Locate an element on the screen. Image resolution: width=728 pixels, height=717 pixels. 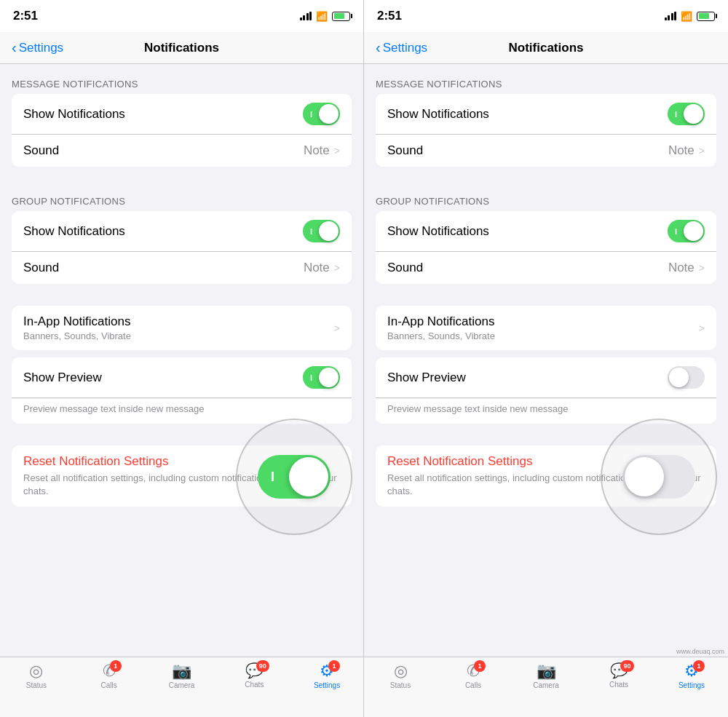
sound-right-1-right: Note > is located at coordinates (687, 151).